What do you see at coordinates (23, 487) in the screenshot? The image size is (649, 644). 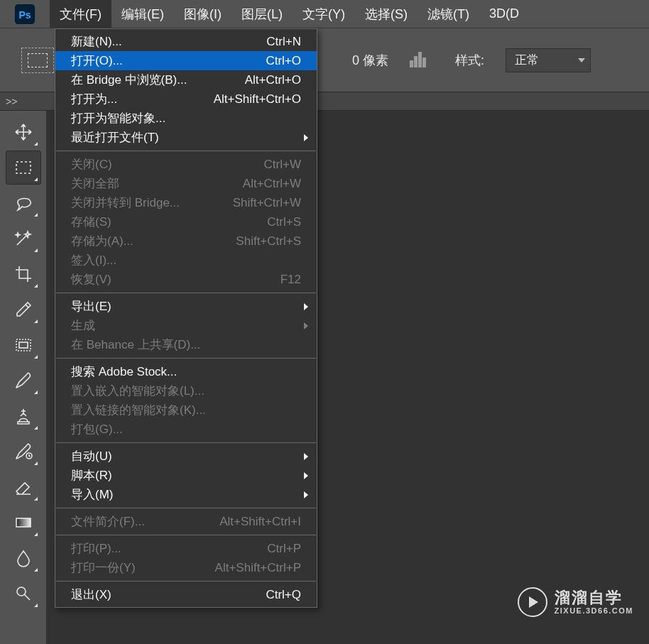 I see `eraser-tool` at bounding box center [23, 487].